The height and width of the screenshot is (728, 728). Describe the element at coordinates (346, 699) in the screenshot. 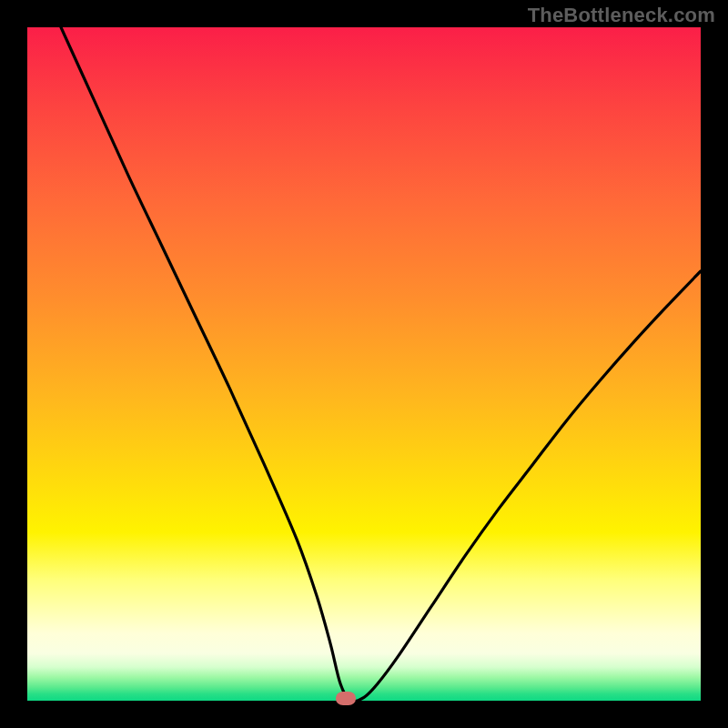

I see `optimal-point-marker` at that location.